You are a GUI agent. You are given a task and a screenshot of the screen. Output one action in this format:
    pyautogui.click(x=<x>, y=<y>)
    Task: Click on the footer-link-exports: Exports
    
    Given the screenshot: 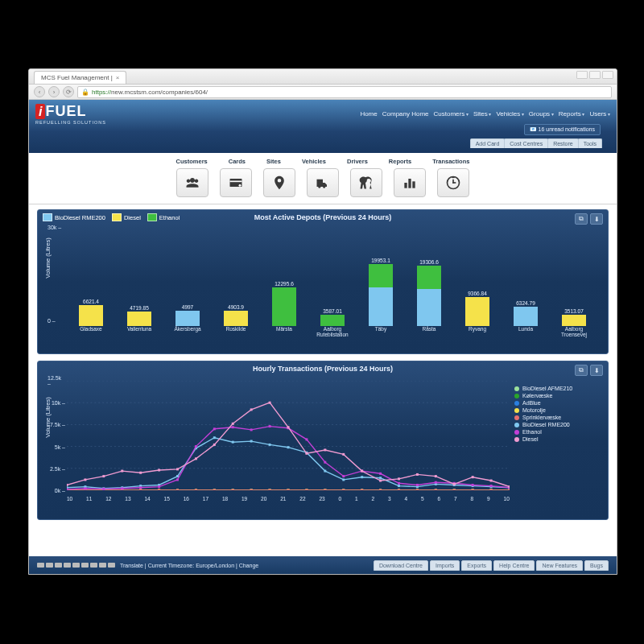 What is the action you would take?
    pyautogui.click(x=477, y=565)
    